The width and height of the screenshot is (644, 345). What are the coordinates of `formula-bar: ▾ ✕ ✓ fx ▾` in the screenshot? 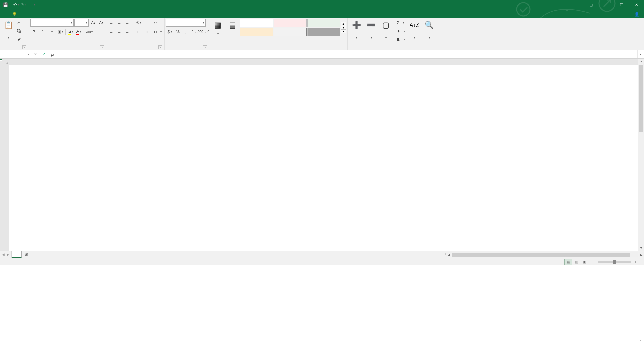 It's located at (322, 54).